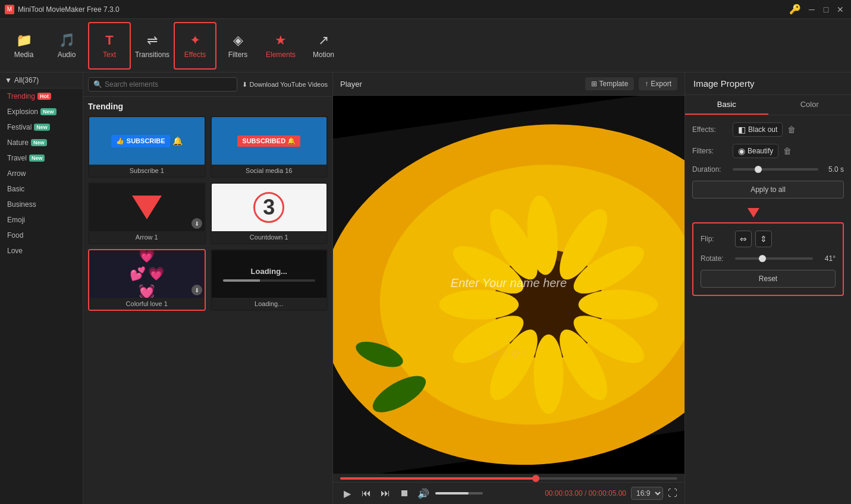 This screenshot has width=851, height=504. I want to click on element-card-arrow1: ⬇ Arrow 1, so click(147, 213).